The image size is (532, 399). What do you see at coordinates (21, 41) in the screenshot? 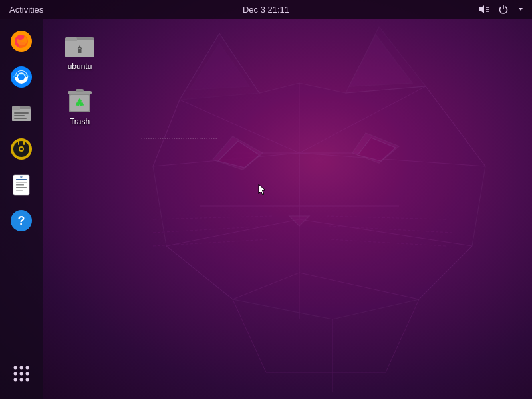
I see `dock-item-firefox` at bounding box center [21, 41].